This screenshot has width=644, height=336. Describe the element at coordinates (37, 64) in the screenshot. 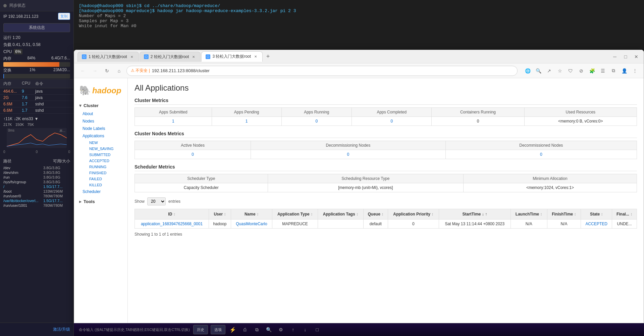

I see `mem-bar-bg` at that location.